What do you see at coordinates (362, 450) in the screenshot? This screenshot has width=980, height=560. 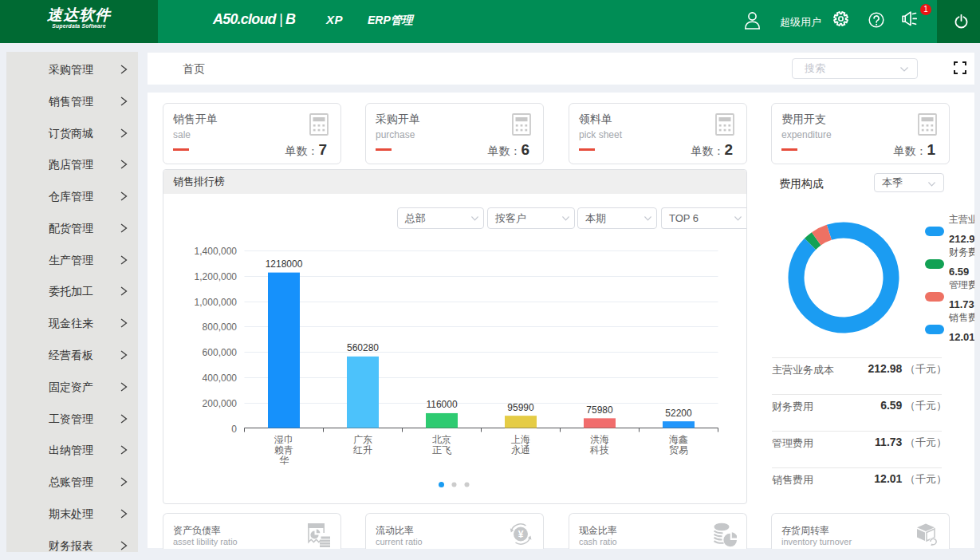 I see `svg-text: 红升` at bounding box center [362, 450].